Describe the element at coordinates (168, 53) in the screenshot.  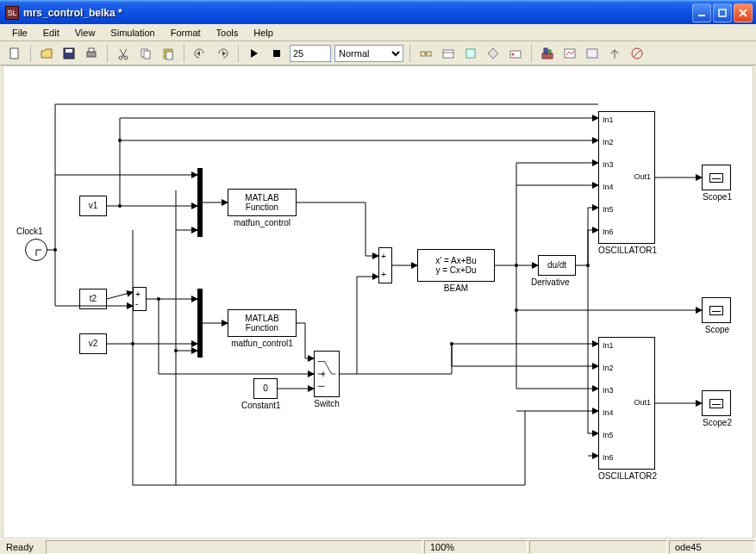
I see `paste-icon` at that location.